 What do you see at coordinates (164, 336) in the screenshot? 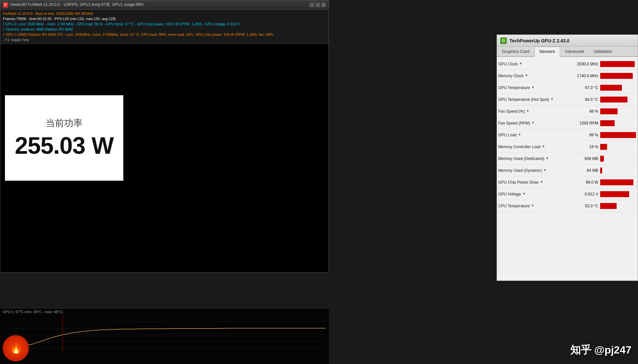
I see `temp-graph-area: GPU 1: 67°C (min: 30°C - max: 68°C)` at bounding box center [164, 336].